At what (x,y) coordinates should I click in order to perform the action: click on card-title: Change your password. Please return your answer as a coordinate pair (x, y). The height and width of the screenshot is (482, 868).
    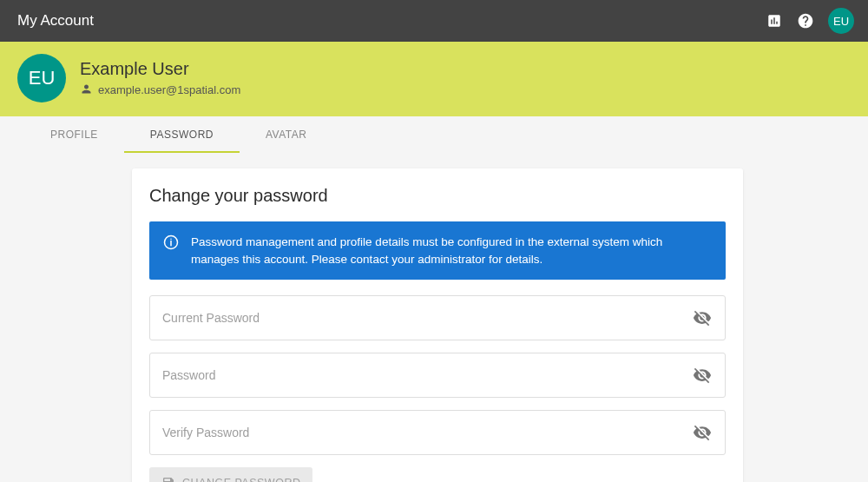
    Looking at the image, I should click on (437, 196).